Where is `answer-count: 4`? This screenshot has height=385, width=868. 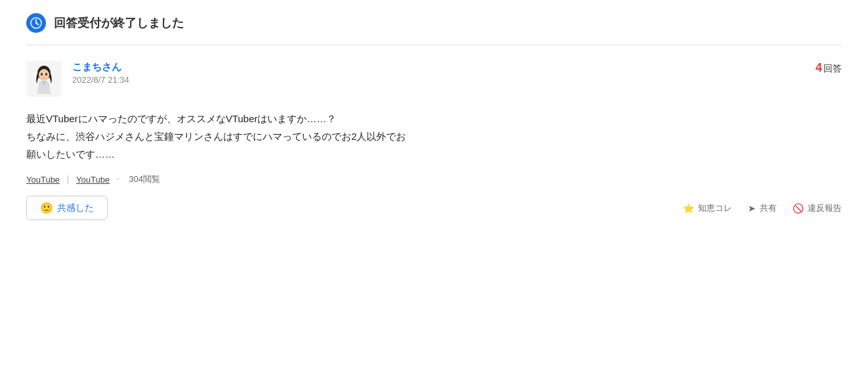
answer-count: 4 is located at coordinates (819, 68).